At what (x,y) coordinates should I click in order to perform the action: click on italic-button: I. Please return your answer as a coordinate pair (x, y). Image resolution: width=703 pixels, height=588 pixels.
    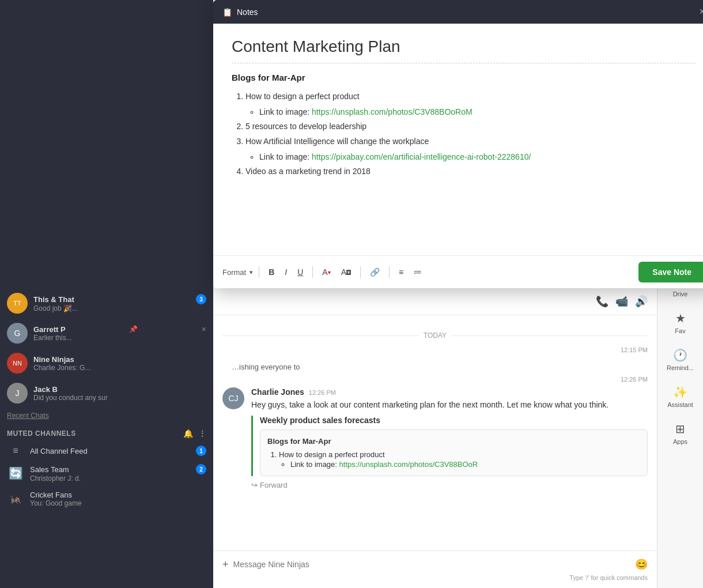
    Looking at the image, I should click on (286, 272).